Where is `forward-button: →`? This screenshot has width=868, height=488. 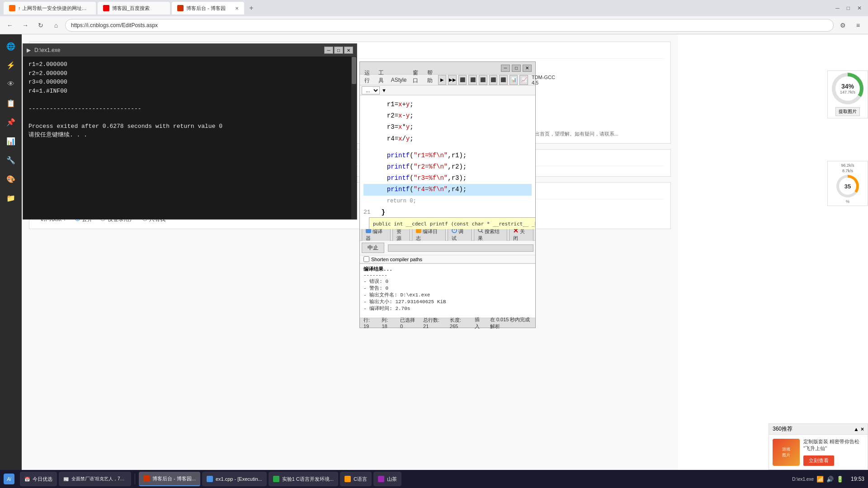
forward-button: → is located at coordinates (25, 25).